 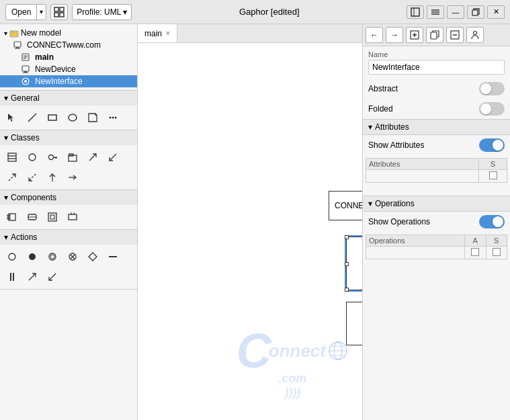 I want to click on handle-bl, so click(x=347, y=290).